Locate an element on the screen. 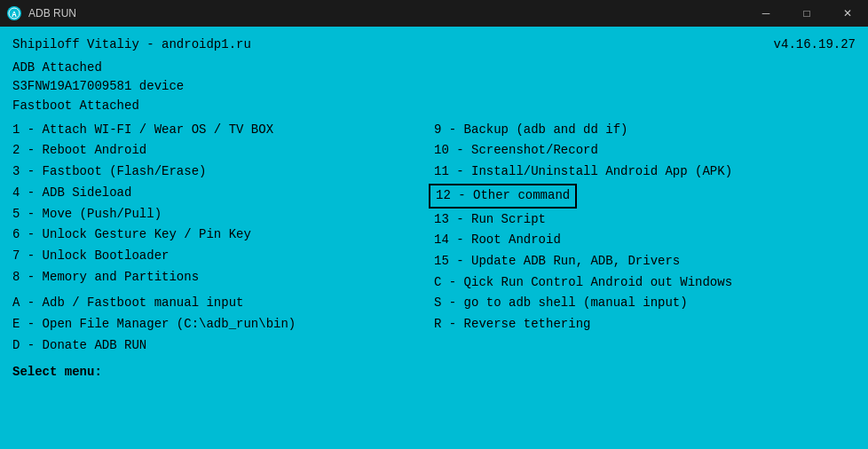  menu-item-9: 9 - Backup (adb and dd if) is located at coordinates (644, 130).